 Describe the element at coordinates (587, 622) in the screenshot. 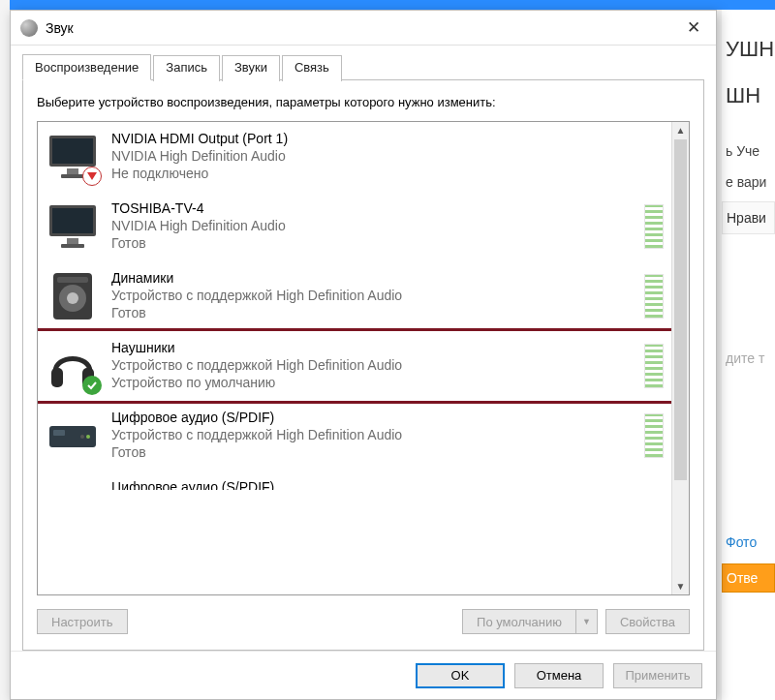

I see `set-default-dropdown: ▼` at that location.